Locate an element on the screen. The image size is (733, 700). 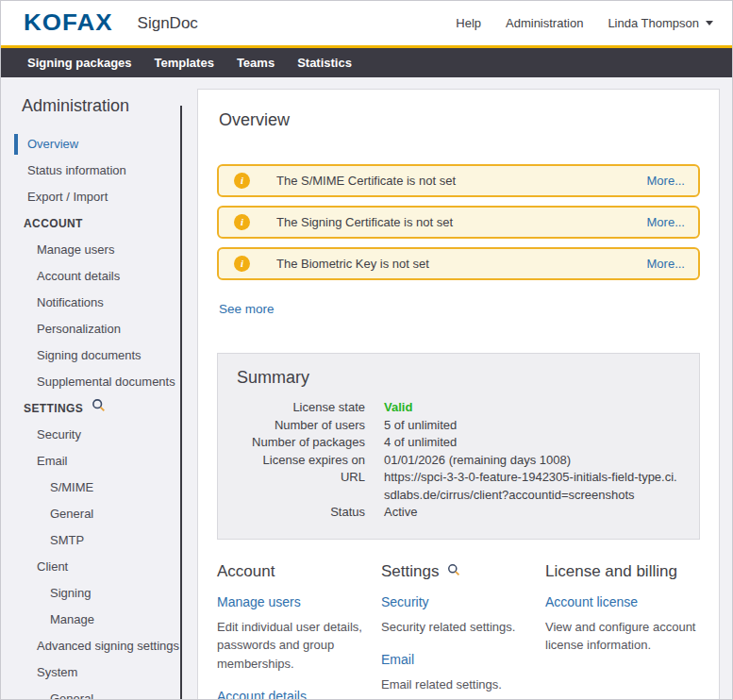
alert-text: The Biometric Key is not set is located at coordinates (353, 264).